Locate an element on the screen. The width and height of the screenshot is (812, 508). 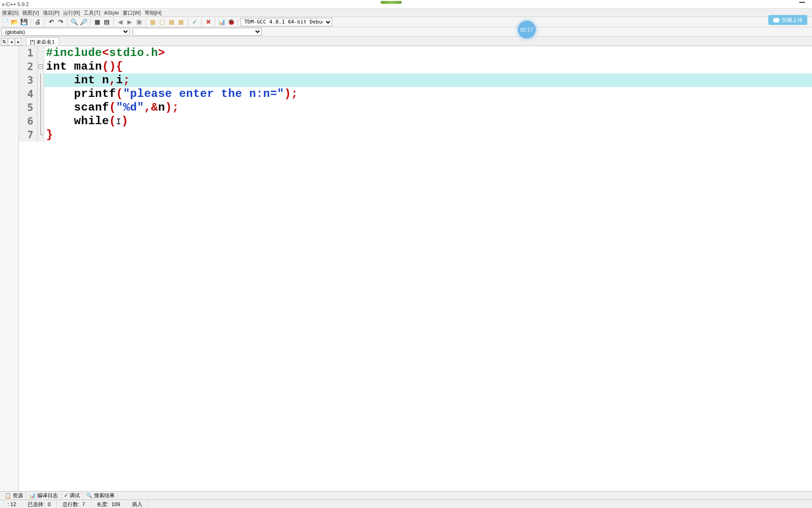
code-text: } is located at coordinates (49, 135).